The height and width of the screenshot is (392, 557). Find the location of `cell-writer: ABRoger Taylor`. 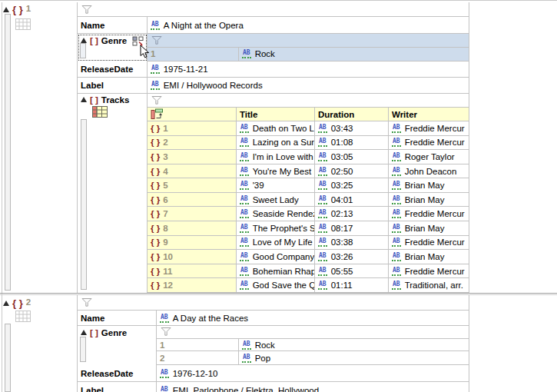

cell-writer: ABRoger Taylor is located at coordinates (429, 157).